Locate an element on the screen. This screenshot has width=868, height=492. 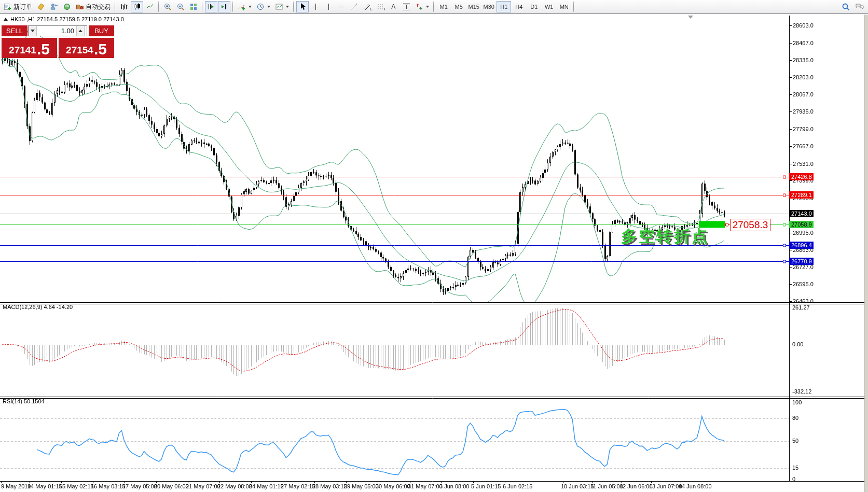
auto-scroll-icon is located at coordinates (211, 7).